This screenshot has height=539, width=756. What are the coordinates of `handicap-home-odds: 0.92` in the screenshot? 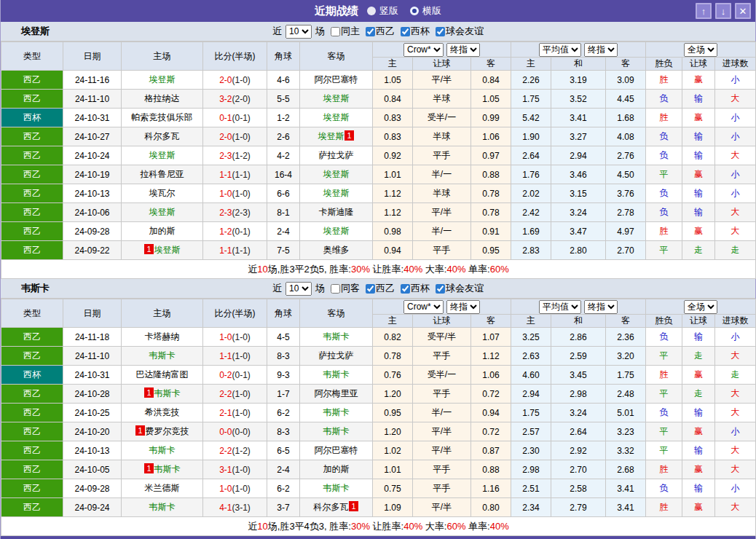 It's located at (393, 156).